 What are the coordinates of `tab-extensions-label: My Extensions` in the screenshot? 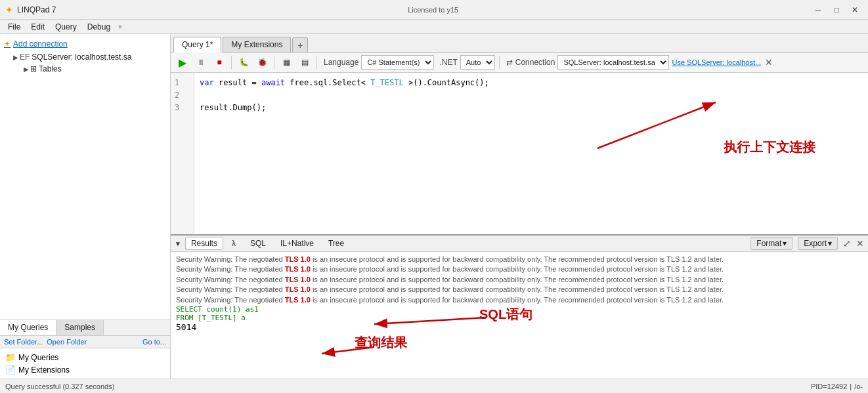 It's located at (257, 45).